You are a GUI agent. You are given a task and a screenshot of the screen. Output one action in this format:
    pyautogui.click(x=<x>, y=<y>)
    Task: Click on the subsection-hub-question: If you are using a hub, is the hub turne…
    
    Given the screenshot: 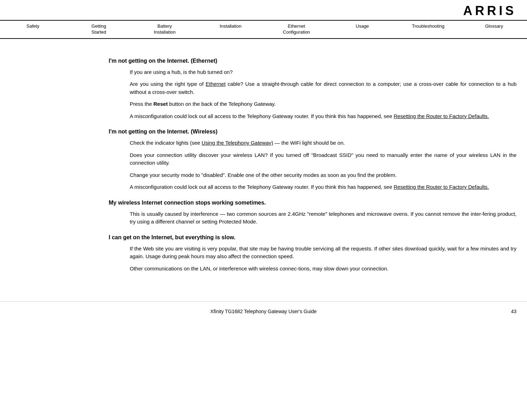 What is the action you would take?
    pyautogui.click(x=323, y=72)
    